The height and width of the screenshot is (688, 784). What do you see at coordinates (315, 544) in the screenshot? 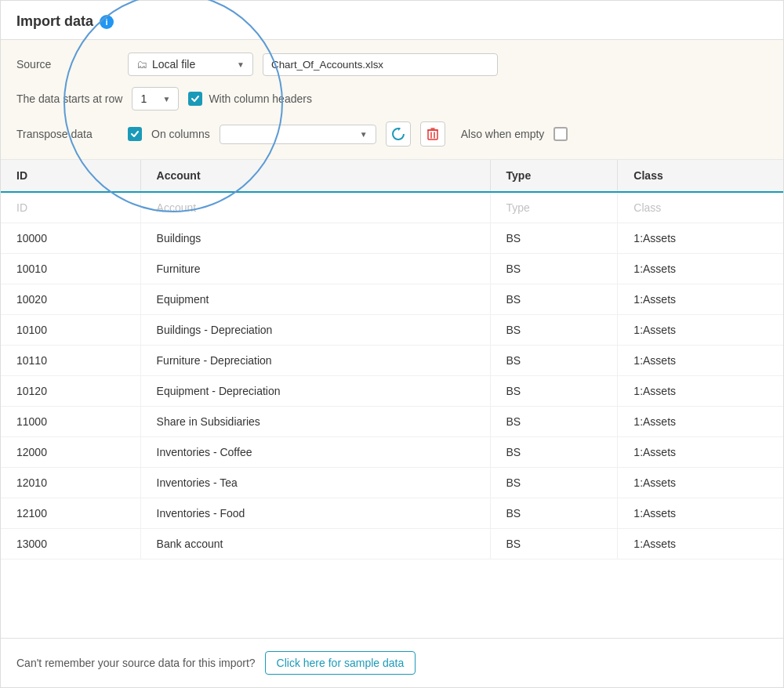
I see `table-cell: Bank account` at bounding box center [315, 544].